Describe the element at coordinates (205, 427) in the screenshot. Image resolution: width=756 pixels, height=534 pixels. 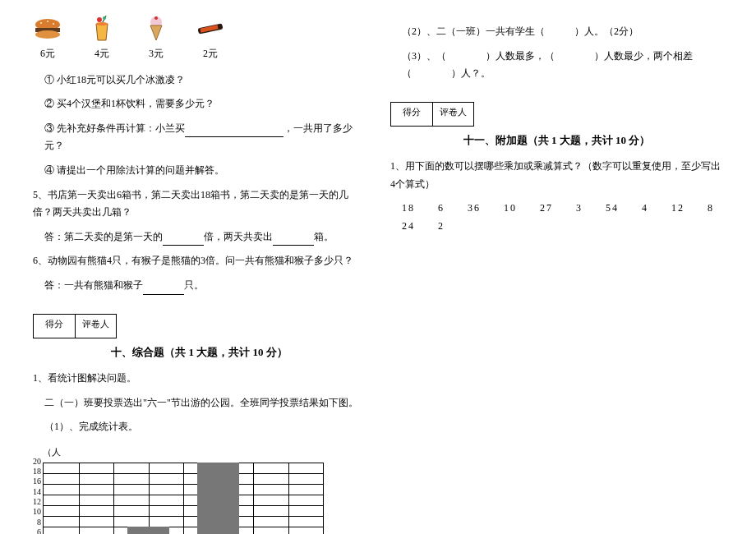
I see `s10-q1-1: （1）、完成统计表。` at that location.